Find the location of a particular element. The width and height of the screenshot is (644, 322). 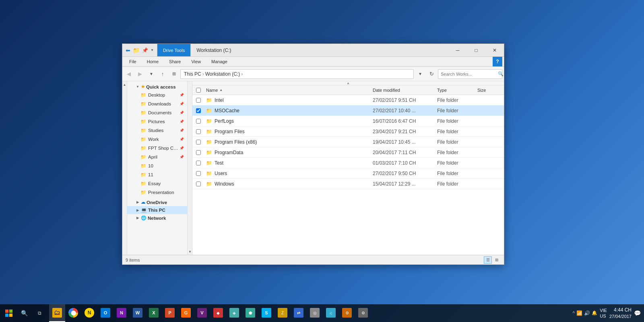

taskbar-app-skype: S is located at coordinates (266, 313).